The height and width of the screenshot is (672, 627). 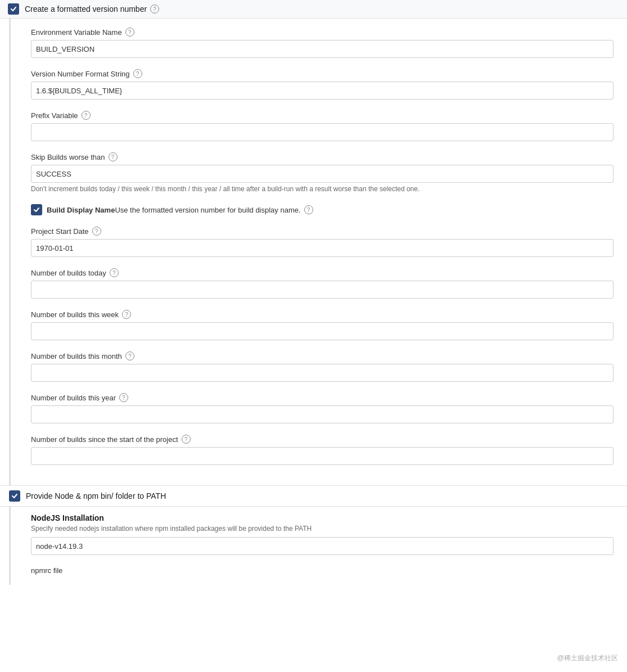 I want to click on env-var-name-label: Environment Variable Name, so click(x=76, y=33).